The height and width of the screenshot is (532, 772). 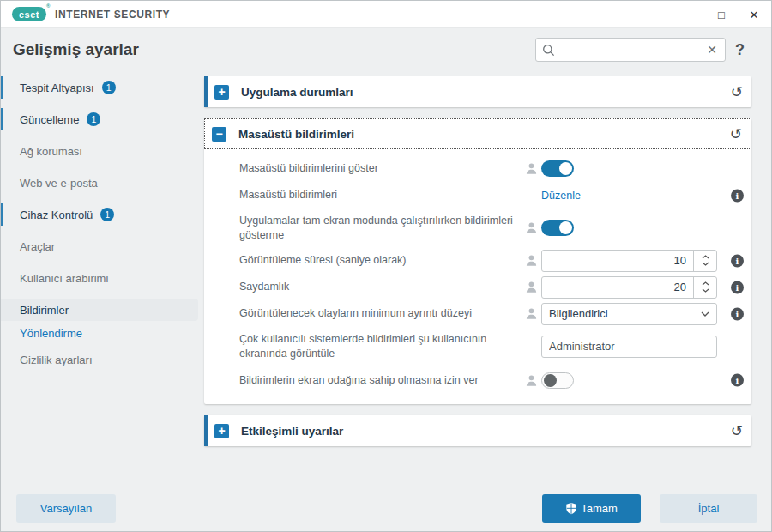 What do you see at coordinates (478, 92) in the screenshot?
I see `section-uygulama-durumlari: + Uygulama durumları ↺` at bounding box center [478, 92].